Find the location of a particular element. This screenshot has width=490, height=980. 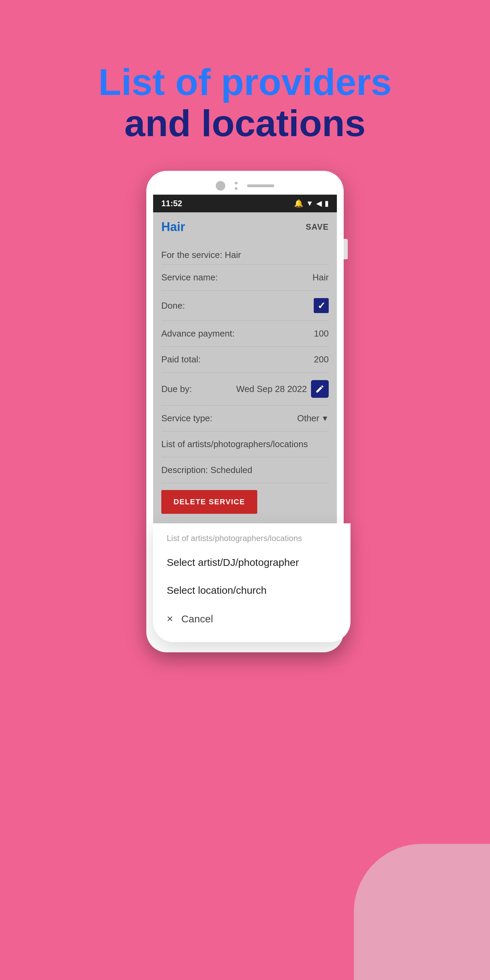

service-header: For the service: Hair is located at coordinates (245, 253).